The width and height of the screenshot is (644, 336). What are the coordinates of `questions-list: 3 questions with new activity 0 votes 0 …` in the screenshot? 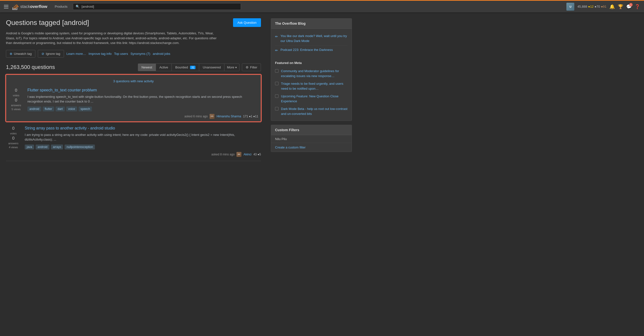 It's located at (134, 118).